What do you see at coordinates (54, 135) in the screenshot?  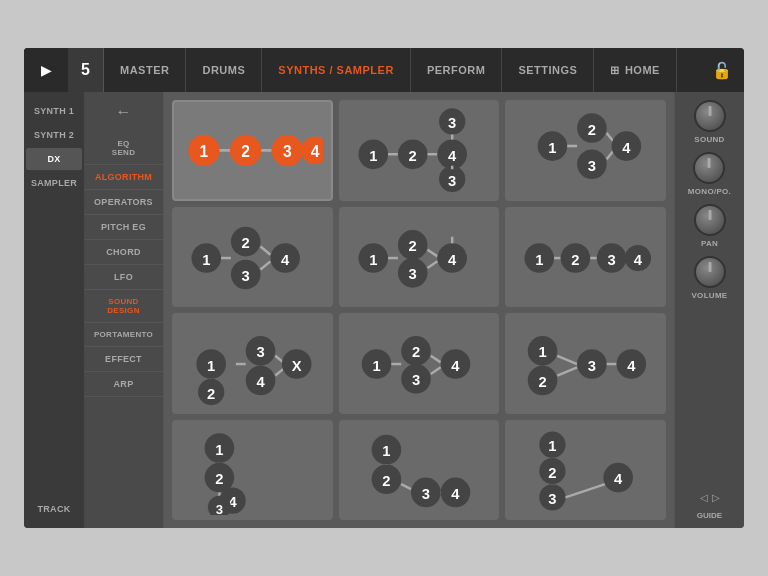 I see `sidebar-synth2: SYNTH 2` at bounding box center [54, 135].